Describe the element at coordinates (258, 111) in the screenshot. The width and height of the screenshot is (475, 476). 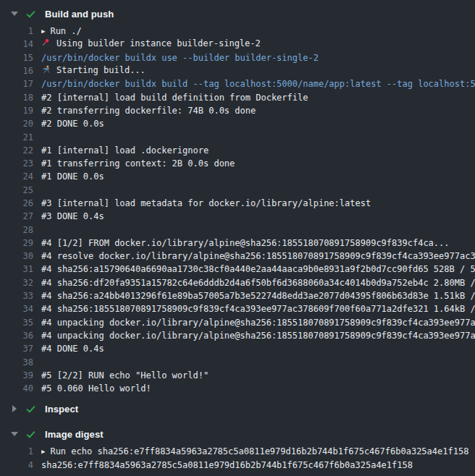
I see `log-text: #2 transferring dockerfile: 74B 0.0s don…` at that location.